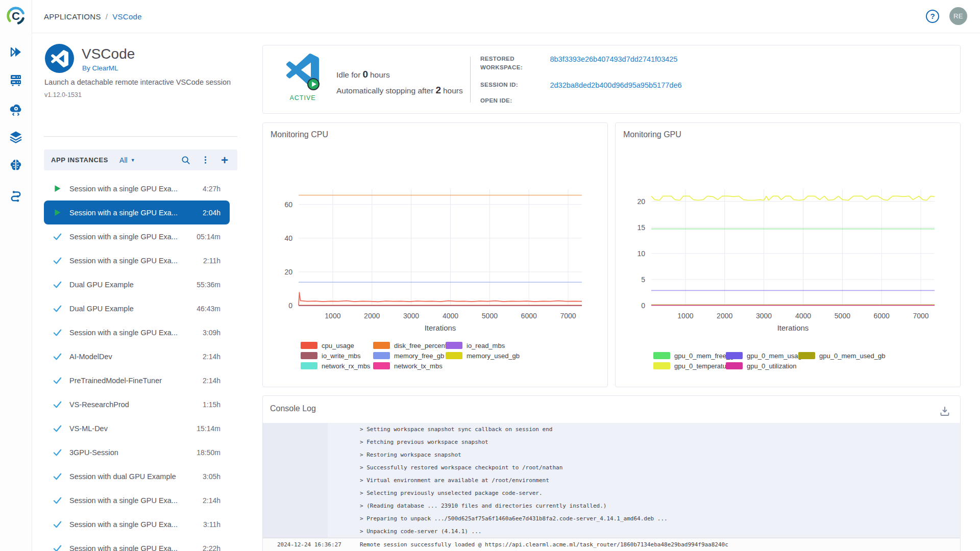 The image size is (980, 551). Describe the element at coordinates (614, 59) in the screenshot. I see `workspace-id-link: 8b3f3393e26b407493d7dd2741f03425` at that location.